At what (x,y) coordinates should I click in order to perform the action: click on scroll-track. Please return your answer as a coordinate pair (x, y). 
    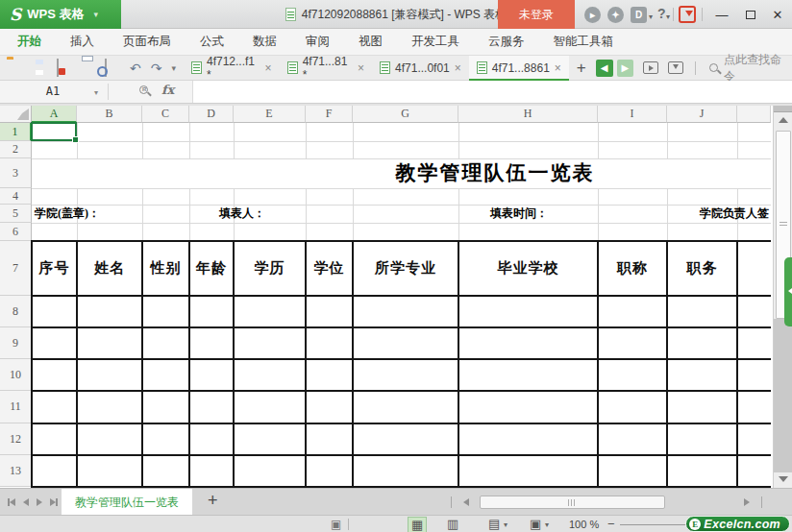
    Looking at the image, I should click on (782, 396).